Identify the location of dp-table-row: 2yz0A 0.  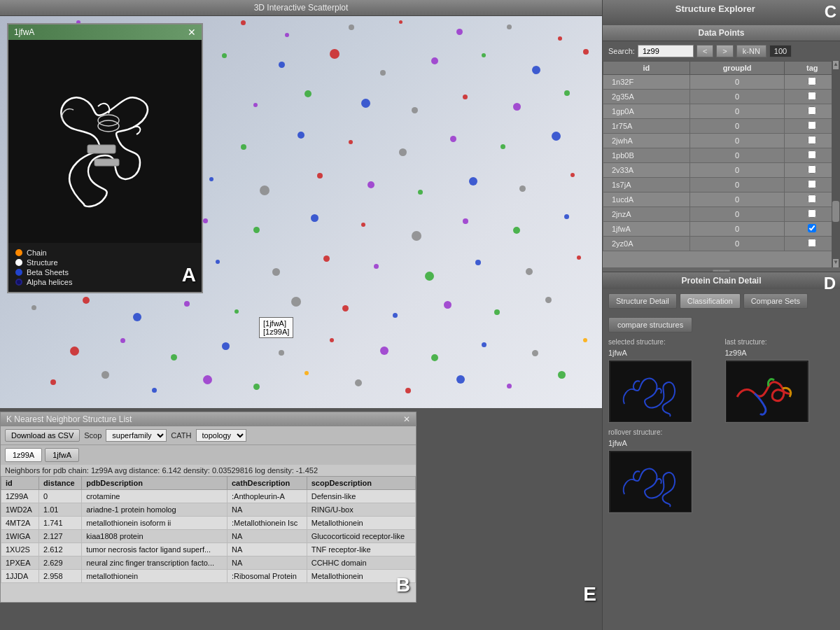
(722, 244).